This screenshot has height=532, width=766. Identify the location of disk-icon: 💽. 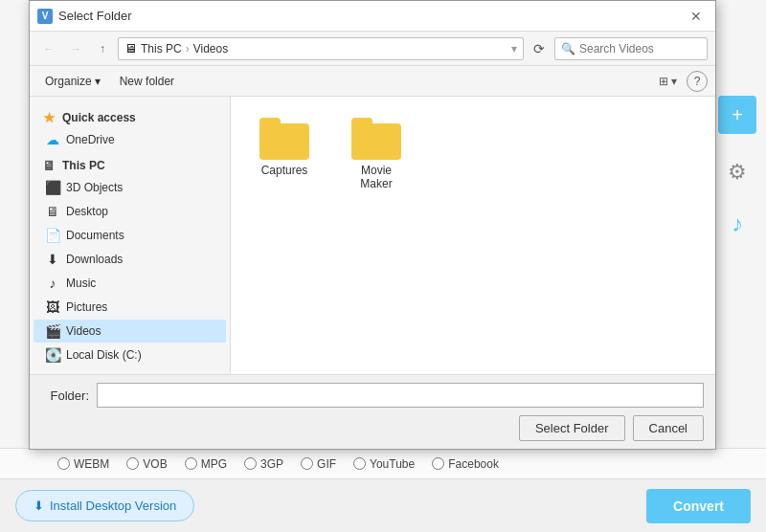
(53, 355).